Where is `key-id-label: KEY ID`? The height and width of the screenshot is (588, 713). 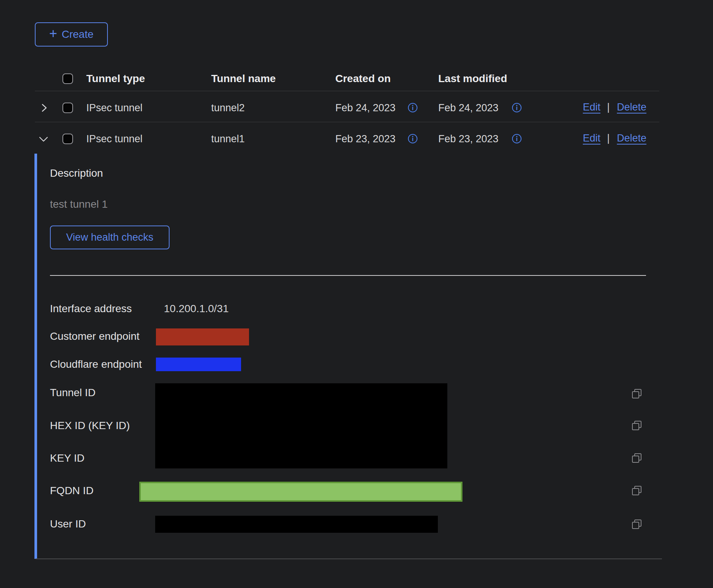 key-id-label: KEY ID is located at coordinates (67, 458).